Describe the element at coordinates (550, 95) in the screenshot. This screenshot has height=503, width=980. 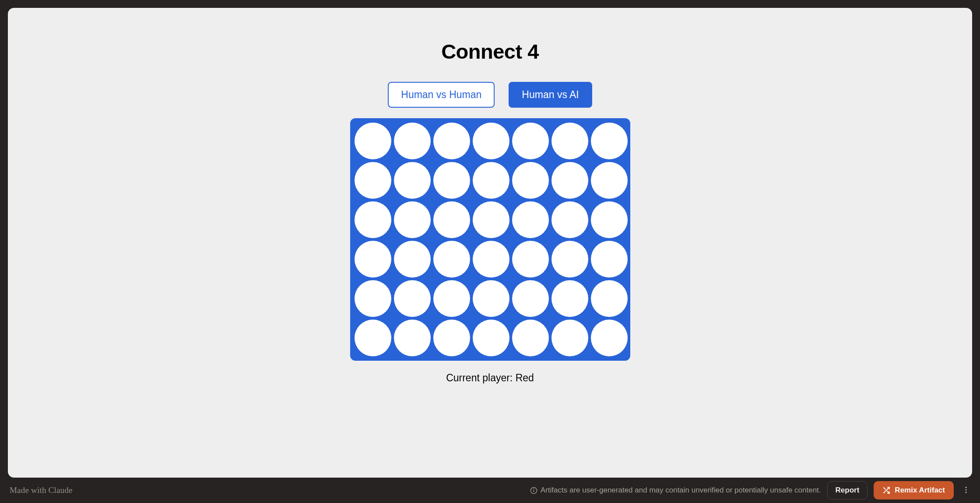
I see `mode-human-vs-ai-button: Human vs AI` at that location.